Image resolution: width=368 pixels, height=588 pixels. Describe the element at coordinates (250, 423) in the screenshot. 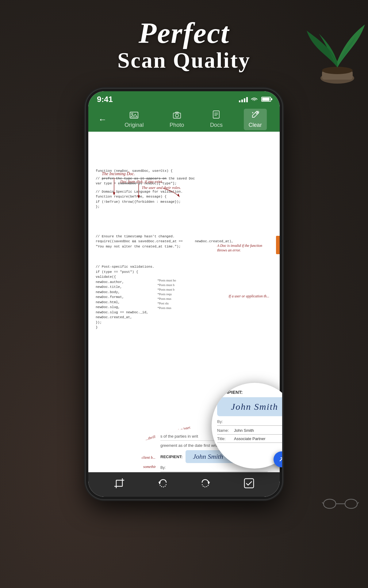

I see `magnify-by-row: By:` at that location.